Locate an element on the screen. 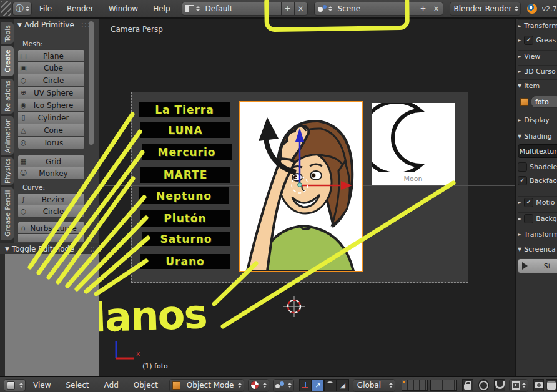 Image resolution: width=557 pixels, height=392 pixels. add-cylinder-button: ▯Cylinder is located at coordinates (51, 117).